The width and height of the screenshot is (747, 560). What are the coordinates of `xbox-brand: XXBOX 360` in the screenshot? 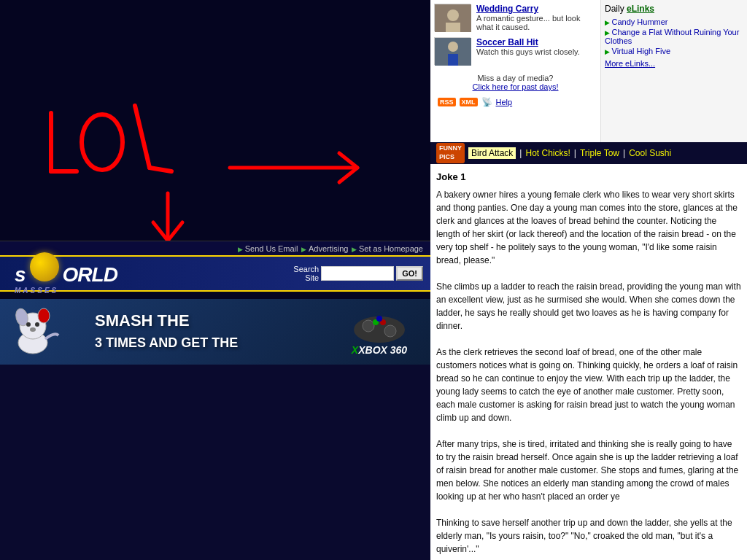 It's located at (379, 350).